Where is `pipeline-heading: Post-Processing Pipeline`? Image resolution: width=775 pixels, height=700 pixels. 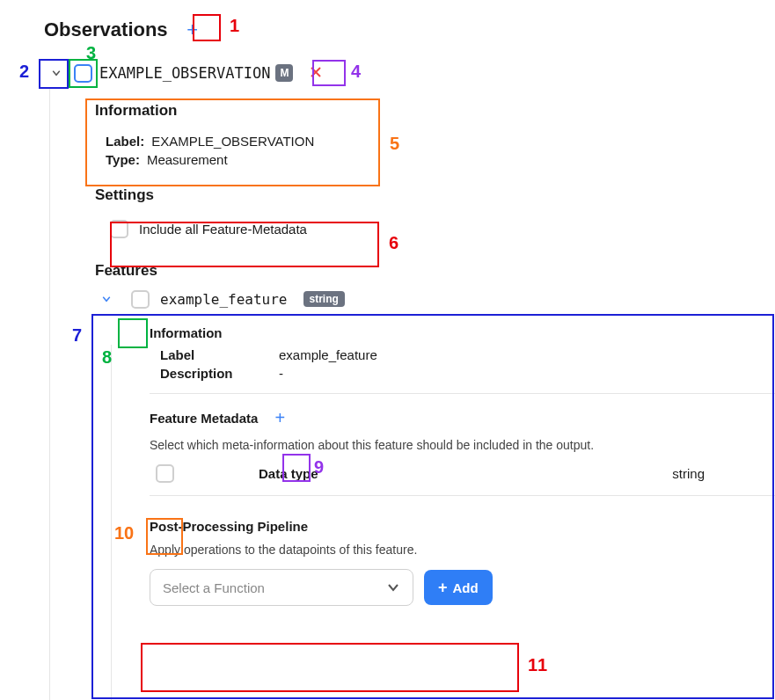 pipeline-heading: Post-Processing Pipeline is located at coordinates (463, 526).